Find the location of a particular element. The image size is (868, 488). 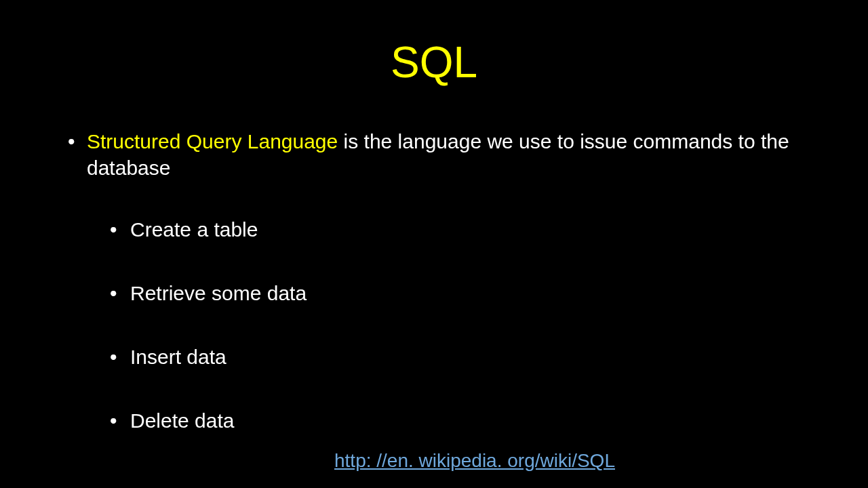

highlight-term: Structured Query Language is located at coordinates (212, 141).